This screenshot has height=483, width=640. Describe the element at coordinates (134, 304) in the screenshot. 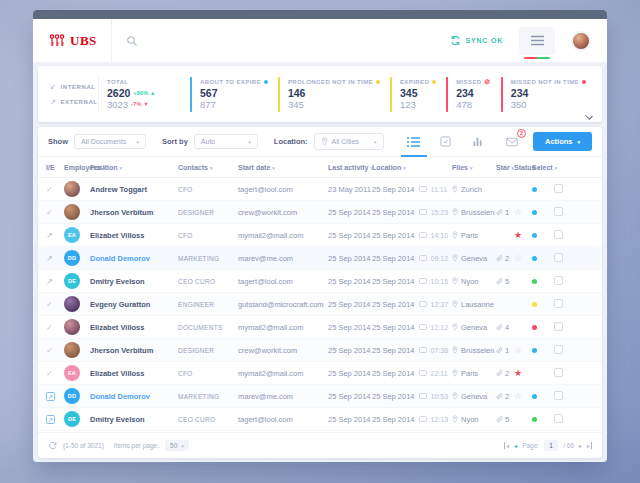

I see `employee-name: Evgeny Guratton` at that location.